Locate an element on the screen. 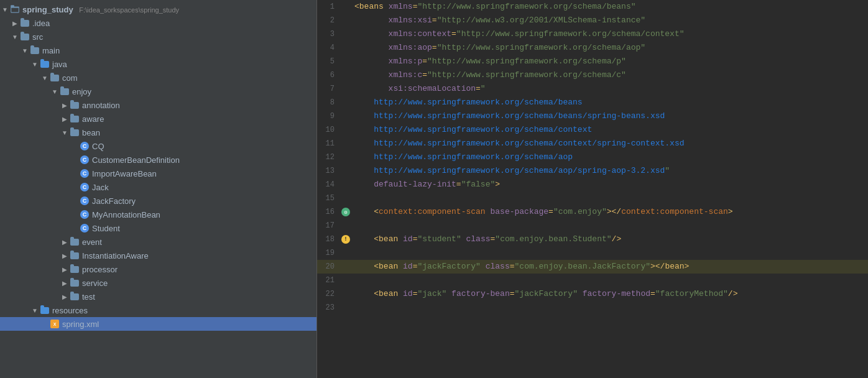  line-number-23: 23 is located at coordinates (328, 308).